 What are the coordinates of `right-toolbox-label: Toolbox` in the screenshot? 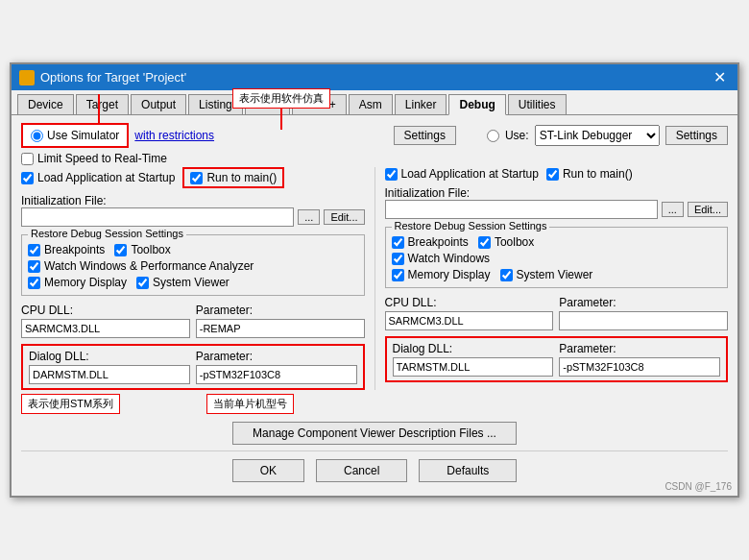 It's located at (515, 242).